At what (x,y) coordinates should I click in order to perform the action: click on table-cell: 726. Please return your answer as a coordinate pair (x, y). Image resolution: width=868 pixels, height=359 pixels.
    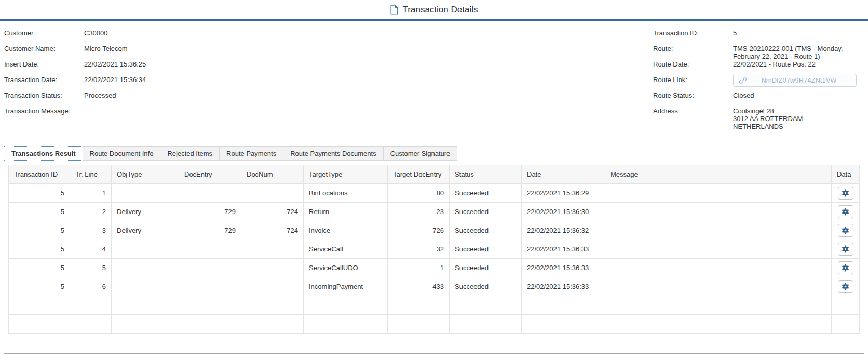
    Looking at the image, I should click on (418, 231).